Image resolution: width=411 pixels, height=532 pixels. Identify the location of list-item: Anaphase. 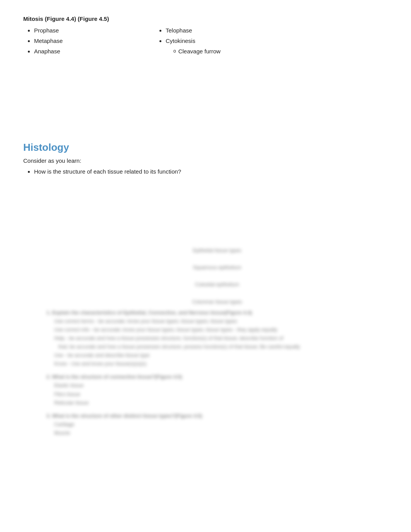
(94, 51).